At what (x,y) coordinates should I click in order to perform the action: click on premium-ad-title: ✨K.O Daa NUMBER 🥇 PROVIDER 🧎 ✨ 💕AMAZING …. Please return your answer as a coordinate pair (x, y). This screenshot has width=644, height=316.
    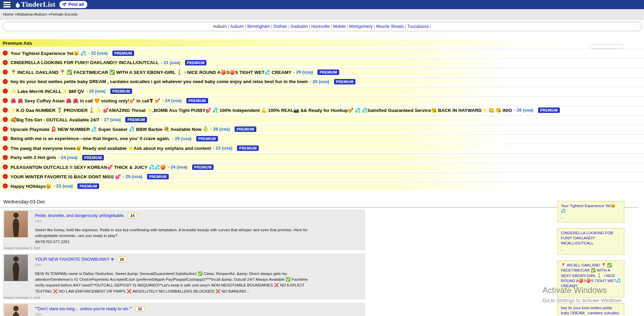
    Looking at the image, I should click on (261, 110).